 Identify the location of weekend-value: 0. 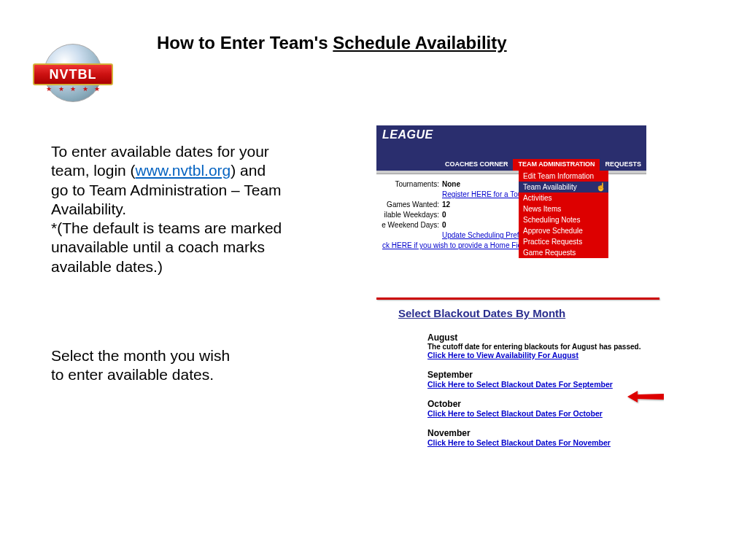
(444, 225).